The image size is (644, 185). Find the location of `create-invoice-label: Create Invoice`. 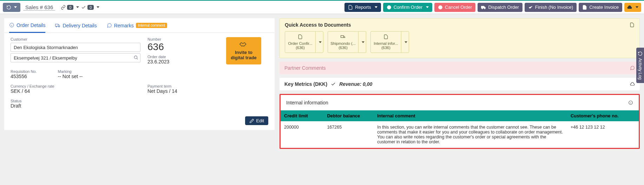

create-invoice-label: Create Invoice is located at coordinates (604, 7).